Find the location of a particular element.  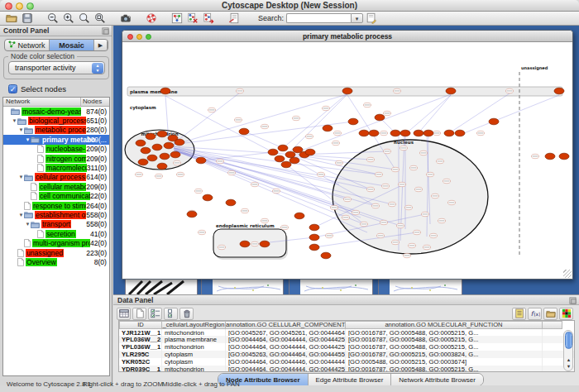

tree-row-unassigned: unassigned223(0) is located at coordinates (56, 253).